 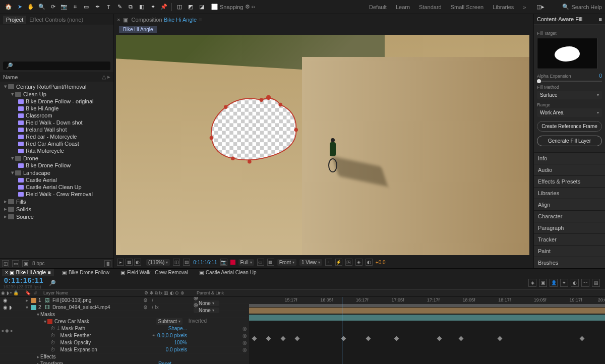 I want to click on exposure-reset-icon: ◐, so click(x=369, y=262).